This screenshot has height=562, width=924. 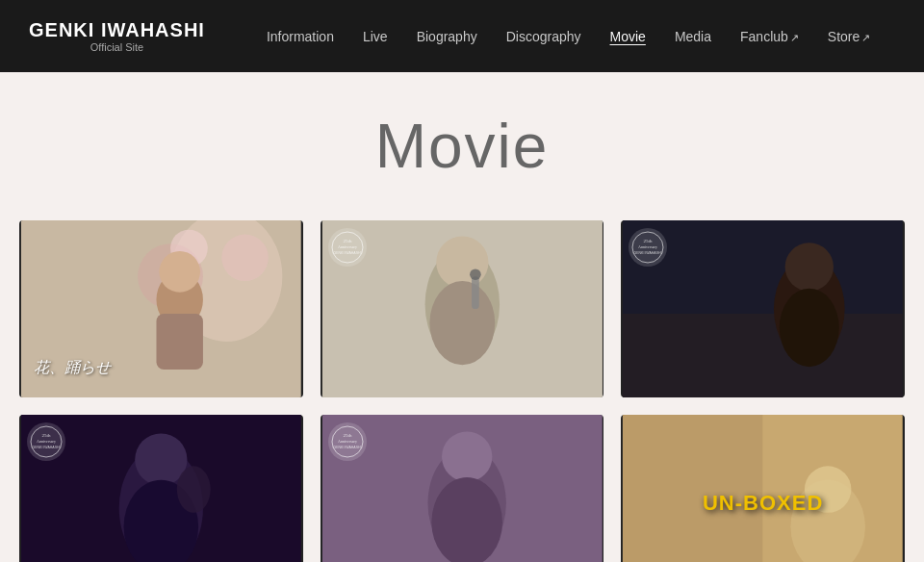 I want to click on video-card-v4: 25th Anniversary GENKI IWAHASHI, so click(x=162, y=489).